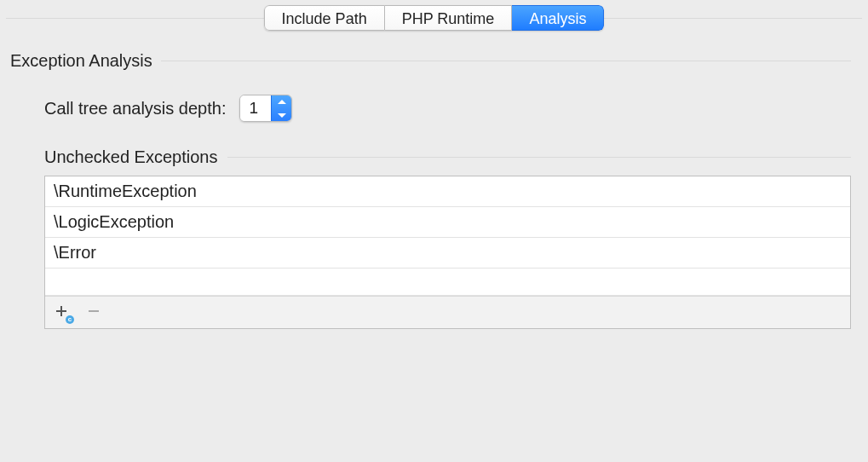  Describe the element at coordinates (434, 18) in the screenshot. I see `tabs-container: Include Path PHP Runtime Analysis` at that location.